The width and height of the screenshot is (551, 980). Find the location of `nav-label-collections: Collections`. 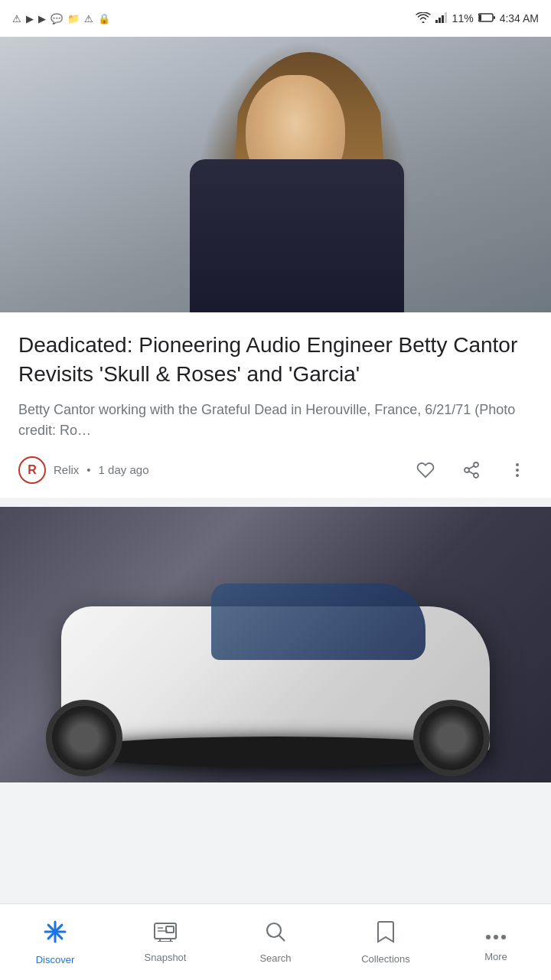

nav-label-collections: Collections is located at coordinates (386, 959).